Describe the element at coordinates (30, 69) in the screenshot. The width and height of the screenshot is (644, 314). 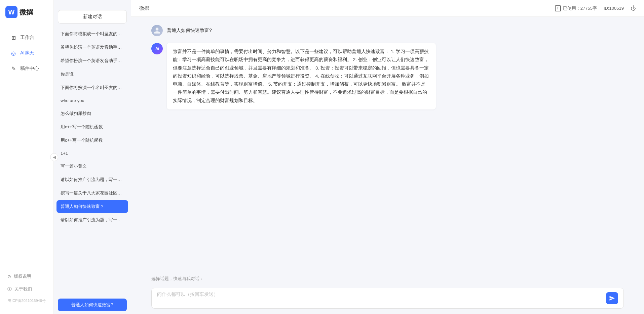
I see `nav-label-drafts: 稿件中心` at that location.